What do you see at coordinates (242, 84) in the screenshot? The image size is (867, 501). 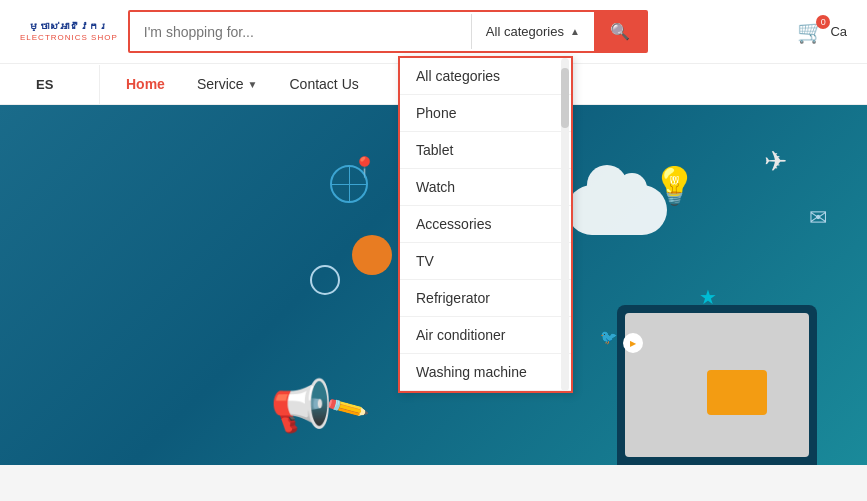 I see `nav-links: Home Service ▼ Contact Us` at bounding box center [242, 84].